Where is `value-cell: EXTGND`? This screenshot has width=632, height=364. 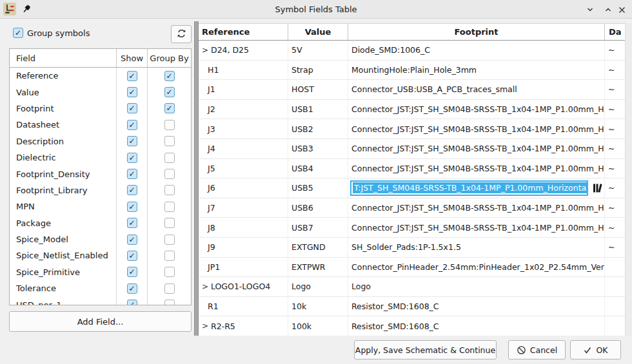
value-cell: EXTGND is located at coordinates (319, 247).